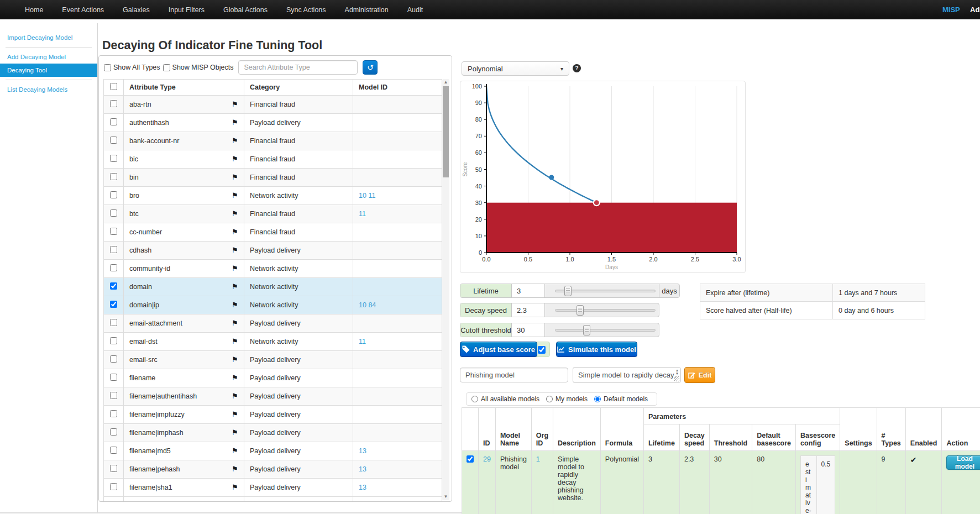 The image size is (980, 514). I want to click on attribute-checkbox-domain, so click(114, 286).